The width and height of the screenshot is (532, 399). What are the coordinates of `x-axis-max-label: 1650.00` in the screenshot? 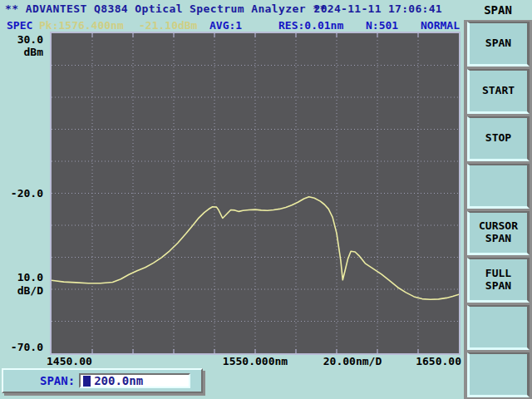 It's located at (439, 361).